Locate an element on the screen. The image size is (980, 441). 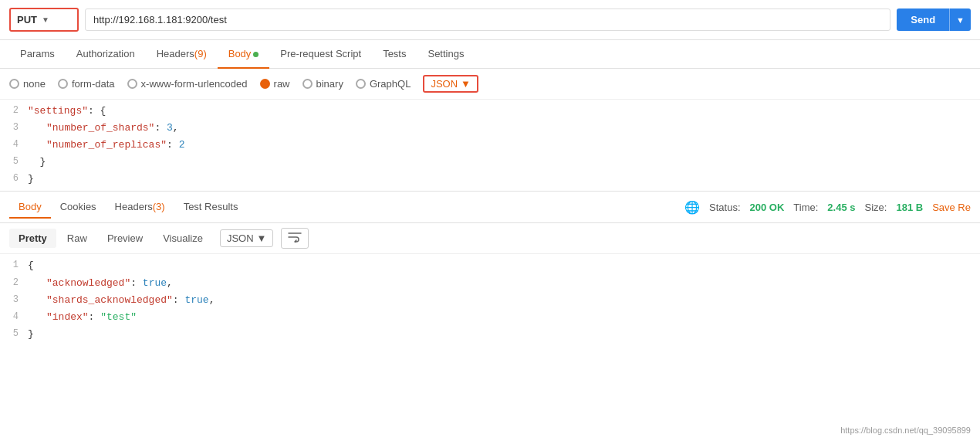
tab-pre-request: Pre-request Script is located at coordinates (321, 54).